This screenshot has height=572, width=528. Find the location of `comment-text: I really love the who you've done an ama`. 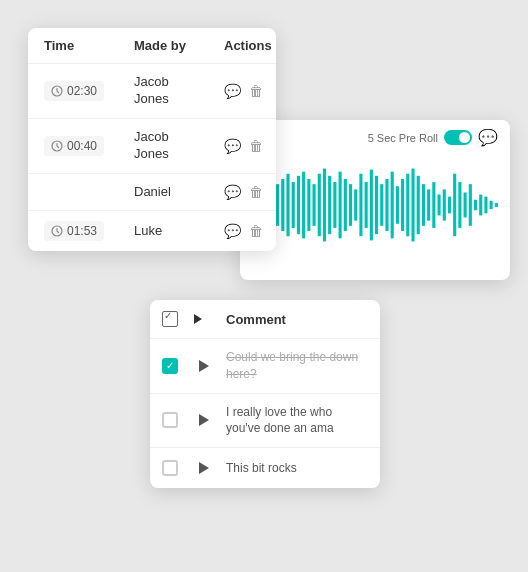

comment-text: I really love the who you've done an ama is located at coordinates (297, 421).